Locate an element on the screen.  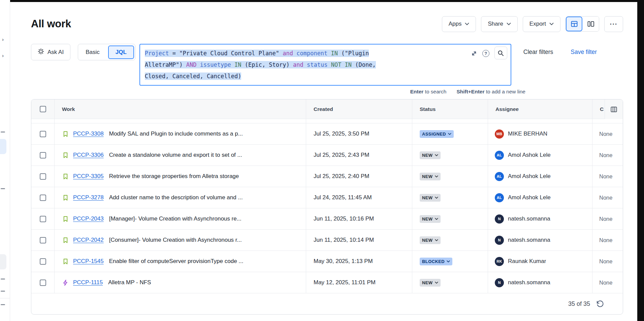
select-all-checkbox is located at coordinates (43, 109).